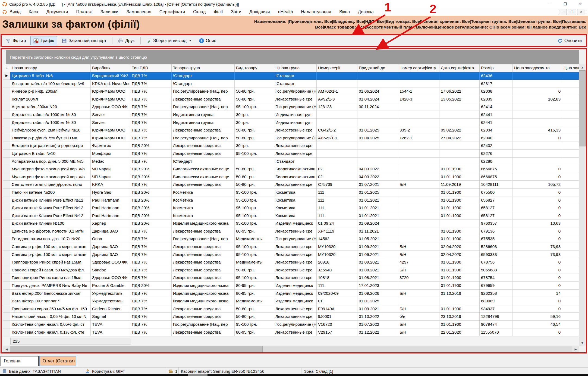  Describe the element at coordinates (378, 324) in the screenshot. I see `table-cell: 01.07.2022` at that location.